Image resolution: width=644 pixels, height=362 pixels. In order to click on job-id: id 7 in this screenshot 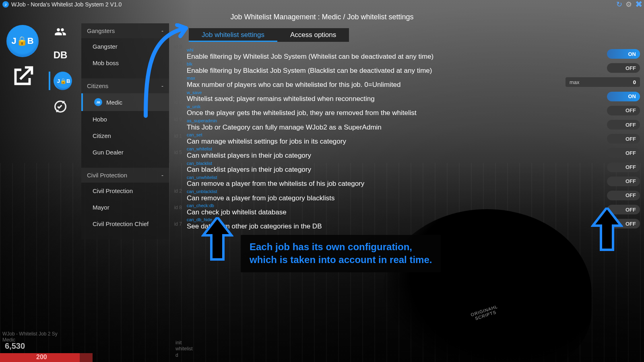, I will do `click(178, 224)`.